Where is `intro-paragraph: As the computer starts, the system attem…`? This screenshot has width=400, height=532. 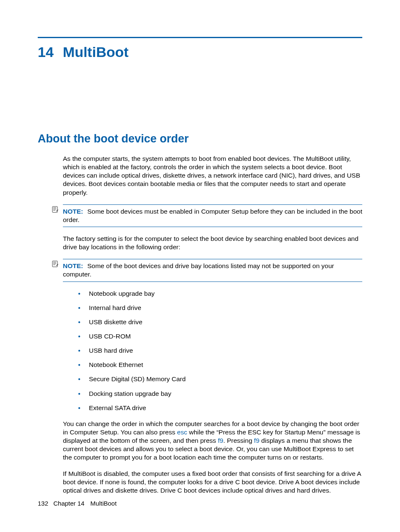 intro-paragraph: As the computer starts, the system attem… is located at coordinates (213, 176).